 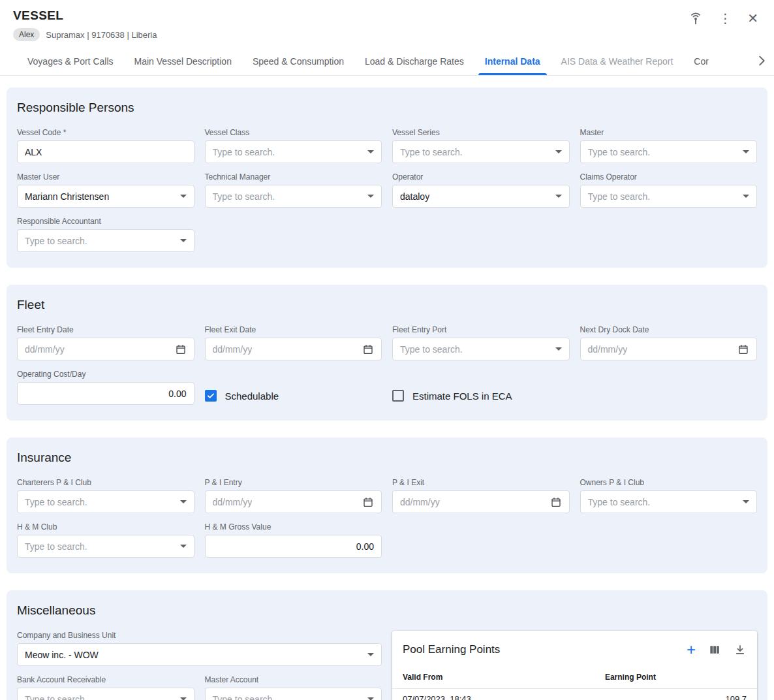 What do you see at coordinates (387, 21) in the screenshot?
I see `window-header: VESSEL Alex Supramax | 9170638 | Liberia…` at bounding box center [387, 21].